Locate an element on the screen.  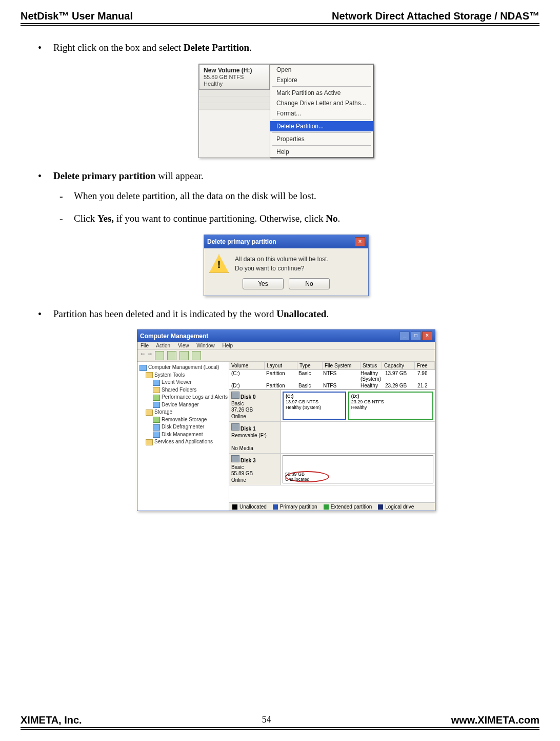
tree-storage: Storage is located at coordinates (163, 412).